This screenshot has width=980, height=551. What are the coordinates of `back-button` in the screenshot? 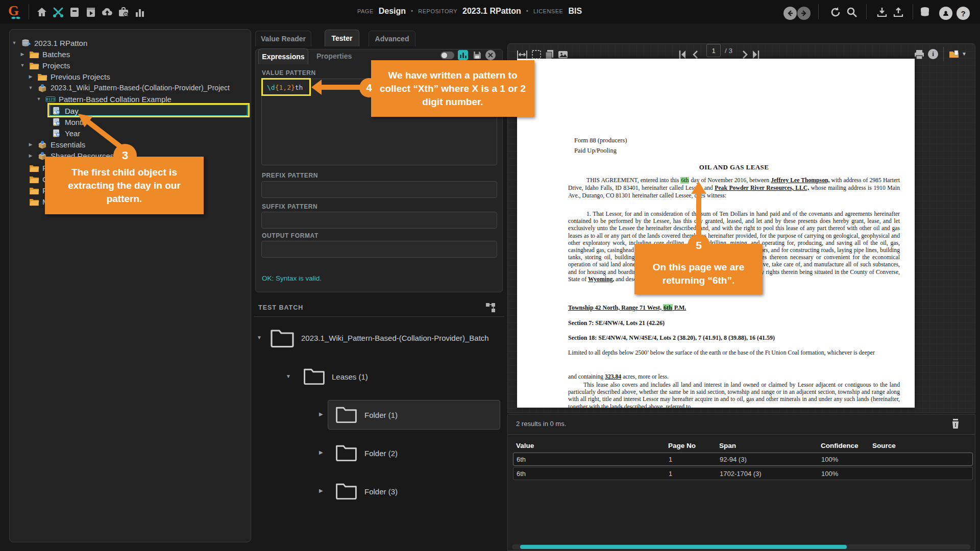 It's located at (790, 13).